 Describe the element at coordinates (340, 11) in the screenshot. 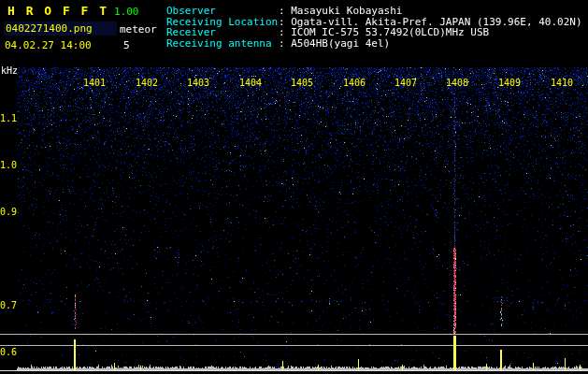

I see `info-value: : Masayuki Kobayashi` at that location.